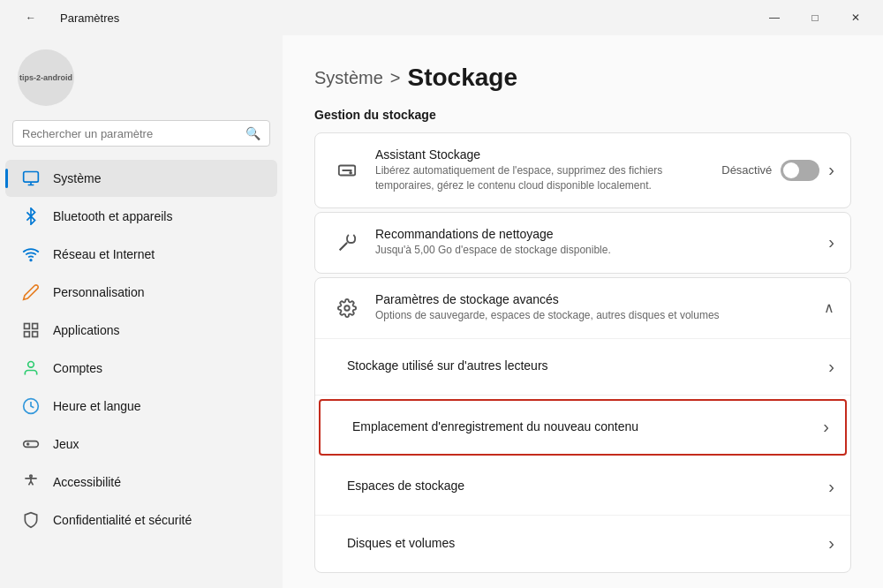 The height and width of the screenshot is (588, 883). What do you see at coordinates (442, 18) in the screenshot?
I see `titlebar: ← Paramètres — □ ✕` at bounding box center [442, 18].